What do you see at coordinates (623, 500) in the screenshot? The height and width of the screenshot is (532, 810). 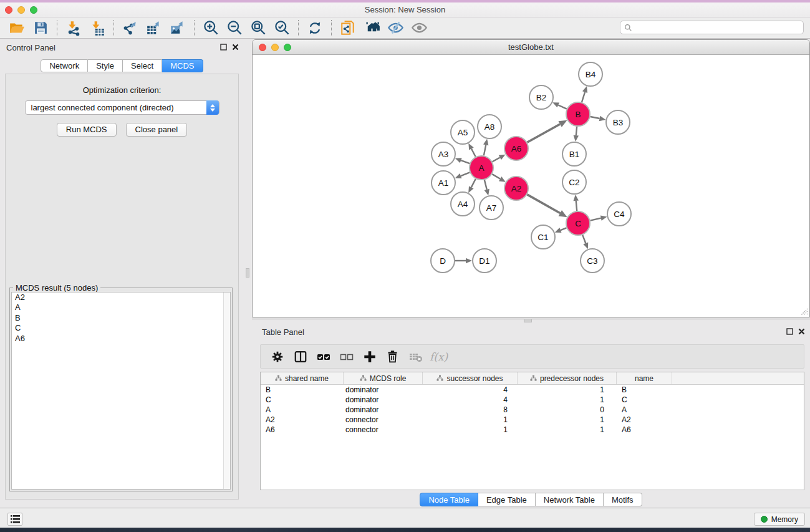 I see `tab-motifs: Motifs` at bounding box center [623, 500].